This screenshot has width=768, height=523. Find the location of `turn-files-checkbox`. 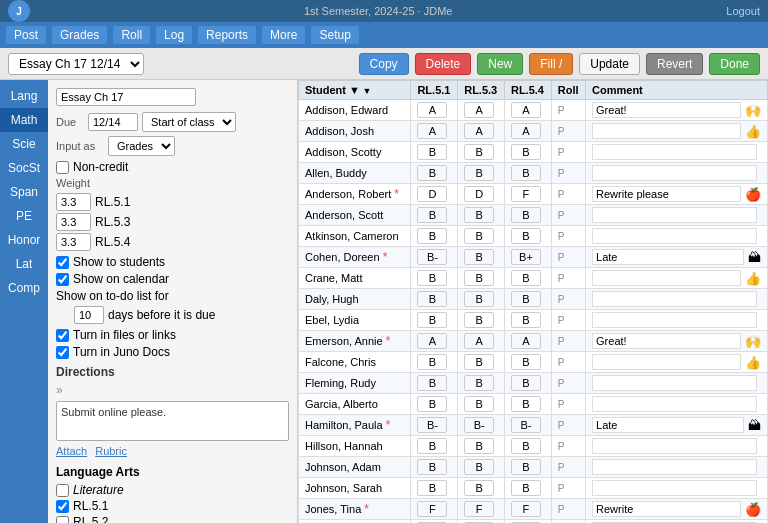

turn-files-checkbox is located at coordinates (62, 336).